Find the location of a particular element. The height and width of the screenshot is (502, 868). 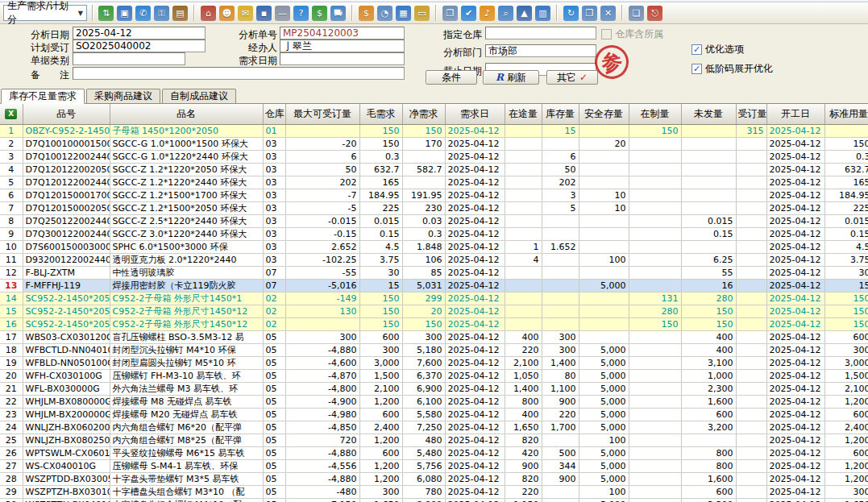

table-row: 23WHJLM-BX200000G焊接螺母 M20 无碰焊点 易车铁05-4,9… is located at coordinates (434, 414).